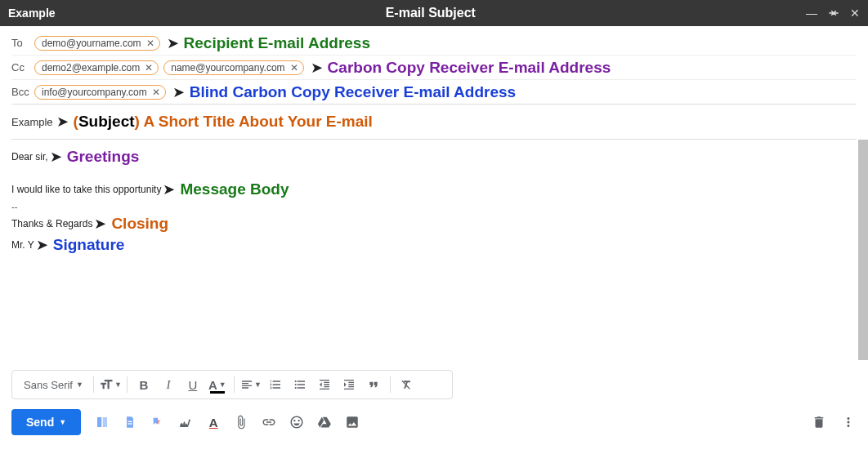 Image resolution: width=868 pixels, height=454 pixels. What do you see at coordinates (232, 385) in the screenshot?
I see `format-toolbar: Sans Serif ▼ ▼ B I U A▼ ▼` at bounding box center [232, 385].